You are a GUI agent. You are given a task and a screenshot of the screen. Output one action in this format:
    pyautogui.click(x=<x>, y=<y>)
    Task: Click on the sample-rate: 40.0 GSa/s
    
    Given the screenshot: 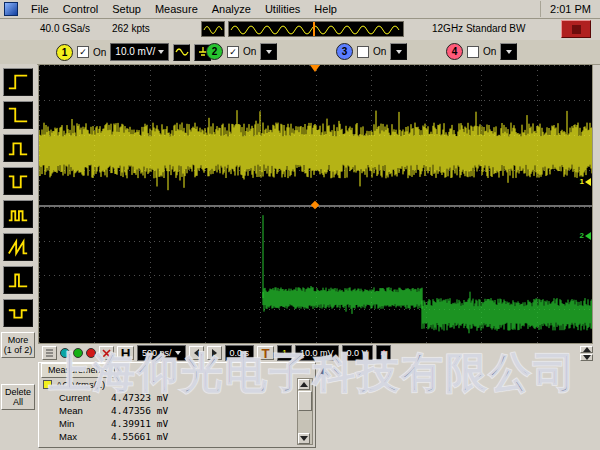 What is the action you would take?
    pyautogui.click(x=65, y=28)
    